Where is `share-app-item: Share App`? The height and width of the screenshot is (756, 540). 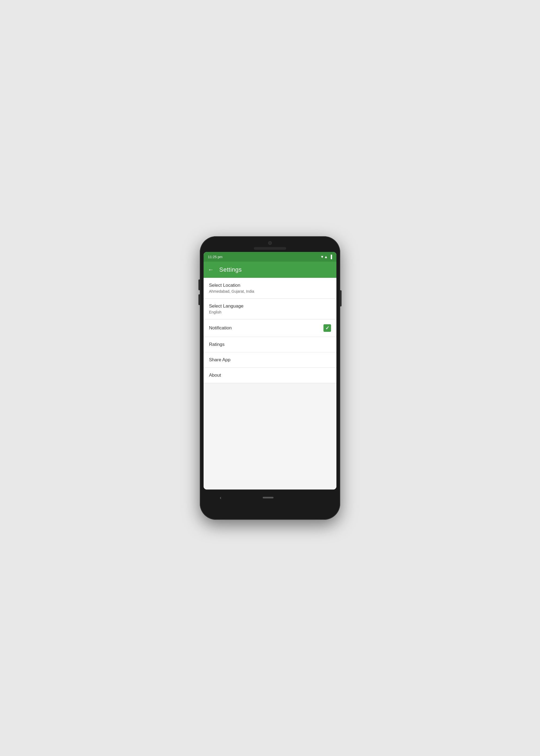 share-app-item: Share App is located at coordinates (270, 360).